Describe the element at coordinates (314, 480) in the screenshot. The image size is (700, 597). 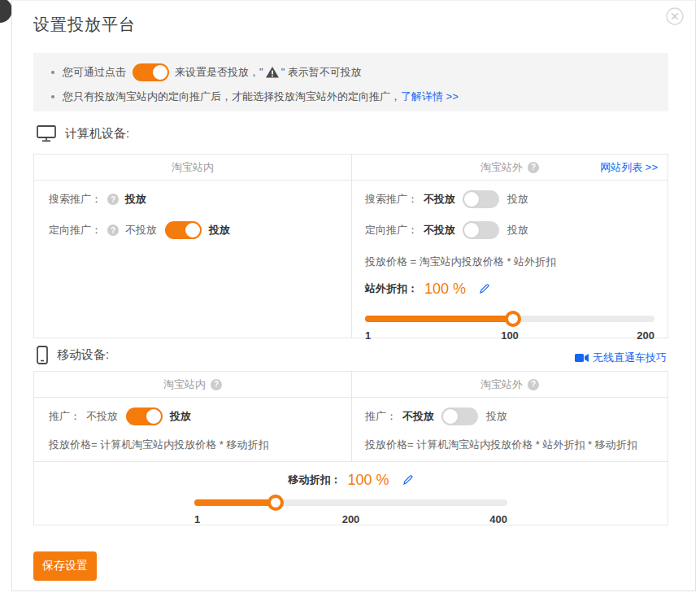
I see `discount-label: 移动折扣：` at that location.